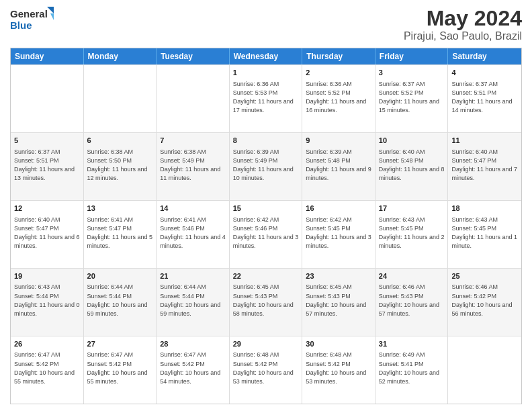 This screenshot has height=411, width=532. Describe the element at coordinates (121, 370) in the screenshot. I see `calendar-day-cell: 27Sunrise: 6:47 AM Sunset: 5:42 PM Dayli…` at that location.